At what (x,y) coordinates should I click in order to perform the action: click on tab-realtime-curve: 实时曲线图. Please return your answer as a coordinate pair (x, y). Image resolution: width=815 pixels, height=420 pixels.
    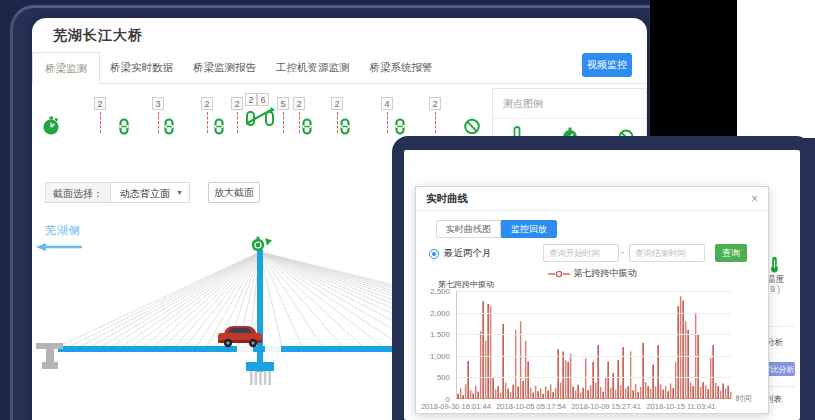
    Looking at the image, I should click on (468, 229).